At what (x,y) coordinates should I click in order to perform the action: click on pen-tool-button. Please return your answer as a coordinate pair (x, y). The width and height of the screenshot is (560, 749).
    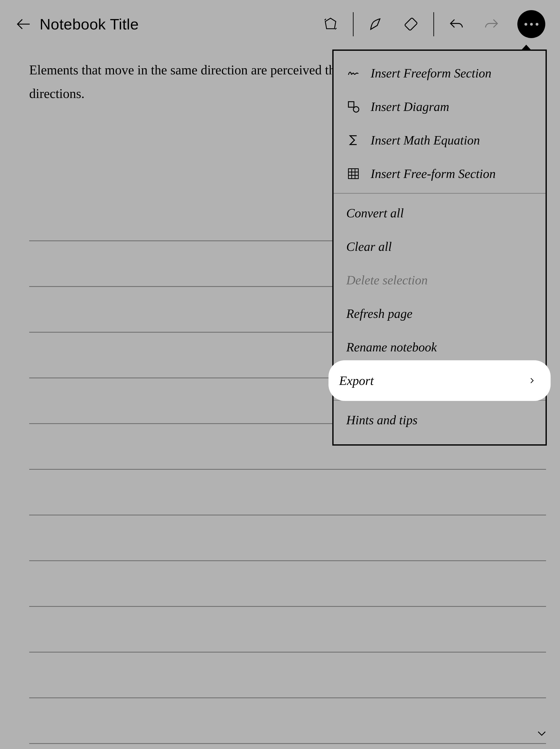
    Looking at the image, I should click on (376, 24).